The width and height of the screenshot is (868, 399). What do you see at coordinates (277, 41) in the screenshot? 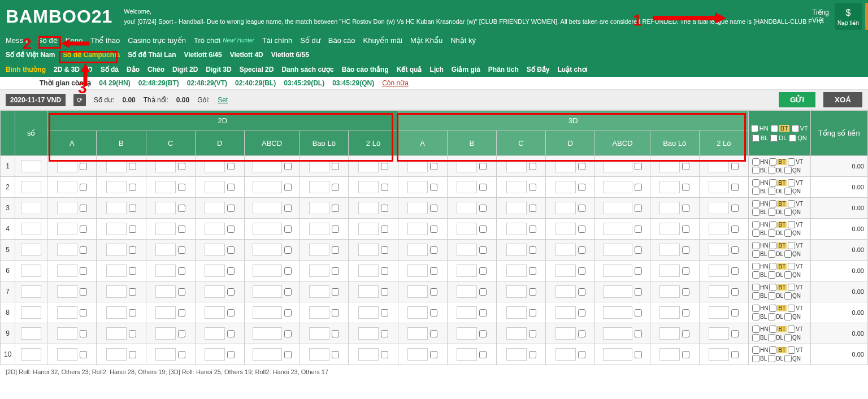
I see `nav-finance: Tài chính` at bounding box center [277, 41].